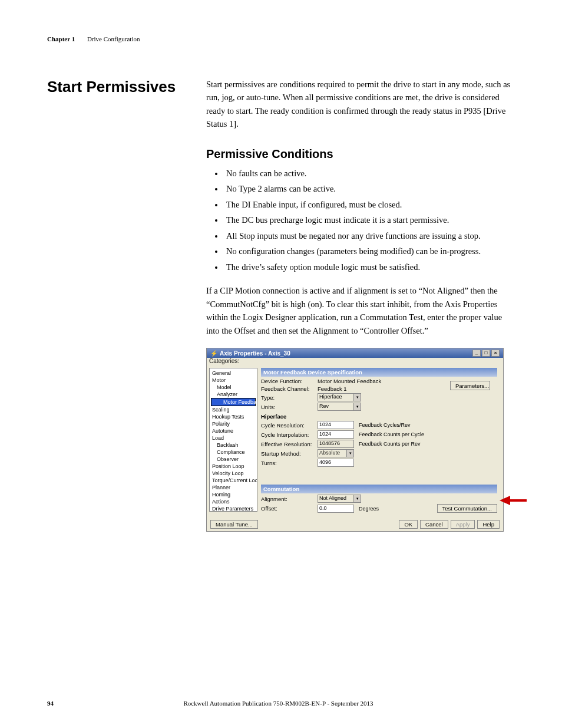 The width and height of the screenshot is (562, 728). Describe the element at coordinates (233, 373) in the screenshot. I see `tree-item: General` at that location.